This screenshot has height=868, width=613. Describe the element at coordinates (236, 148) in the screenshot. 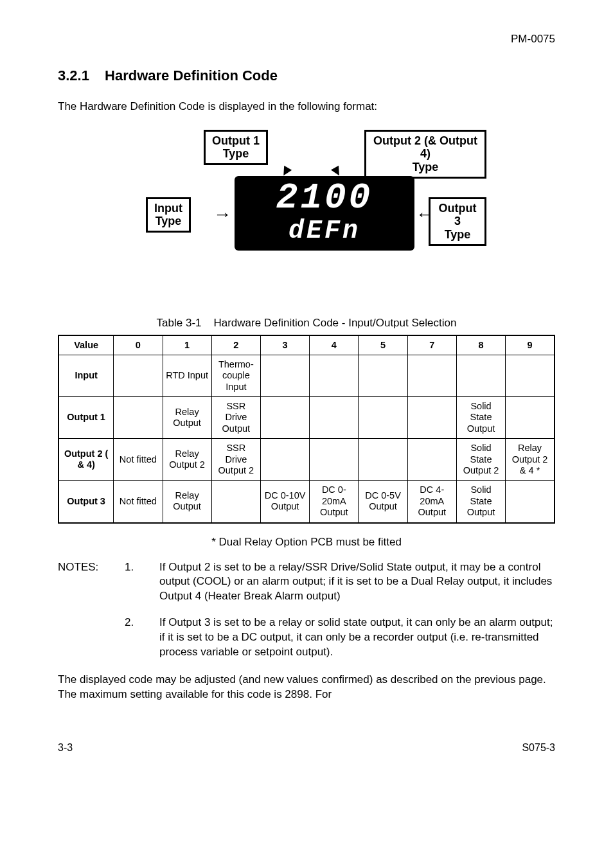

I see `label-output1-type: Output 1 Type` at that location.